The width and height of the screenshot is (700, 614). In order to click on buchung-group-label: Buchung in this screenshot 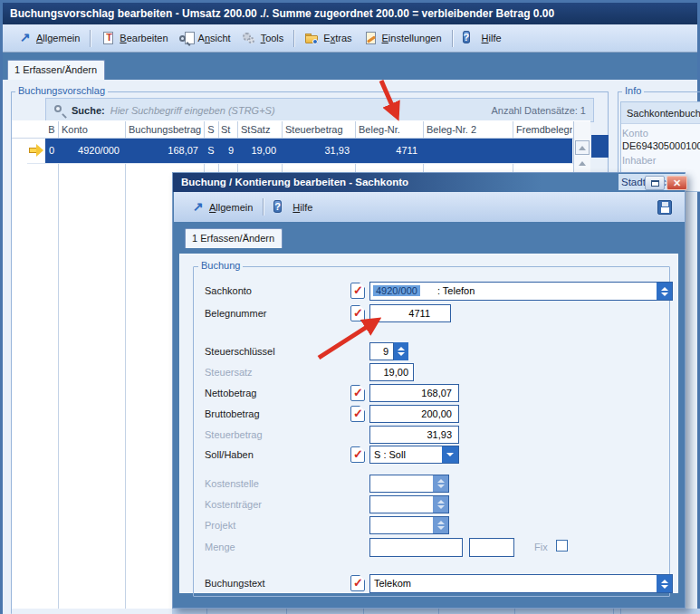, I will do `click(221, 266)`.